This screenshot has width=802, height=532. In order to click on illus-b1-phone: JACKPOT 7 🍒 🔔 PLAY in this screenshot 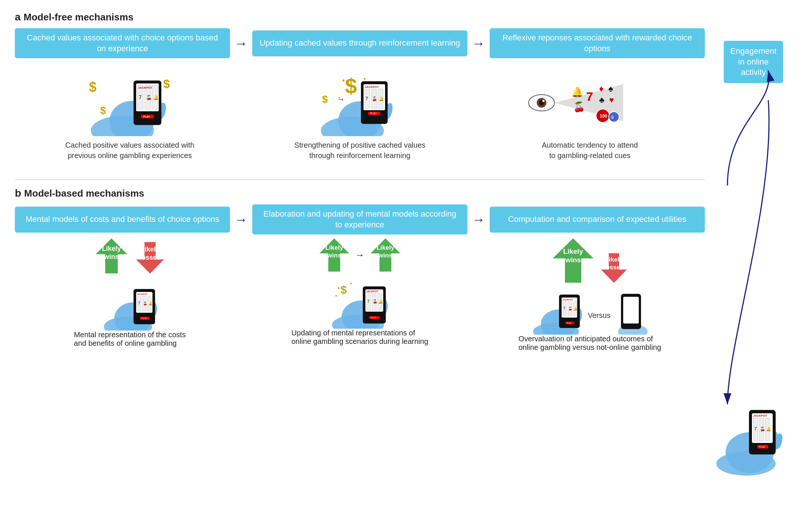, I will do `click(130, 305)`.